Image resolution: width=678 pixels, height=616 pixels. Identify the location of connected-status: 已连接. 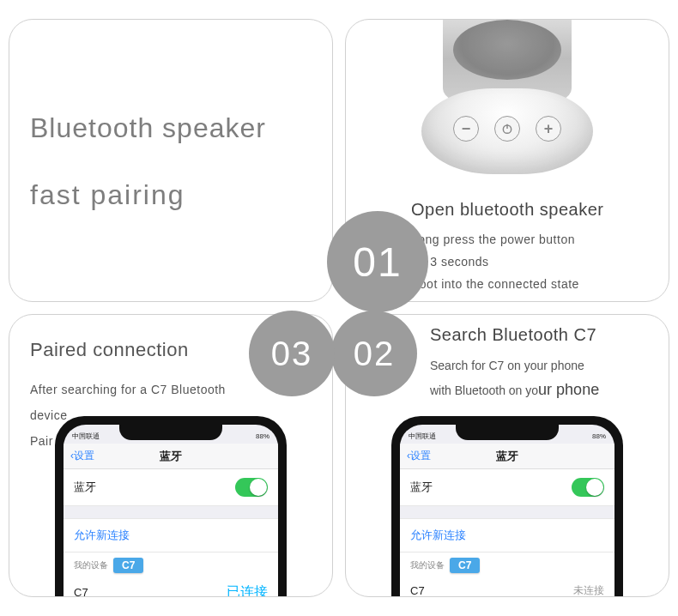
(247, 590).